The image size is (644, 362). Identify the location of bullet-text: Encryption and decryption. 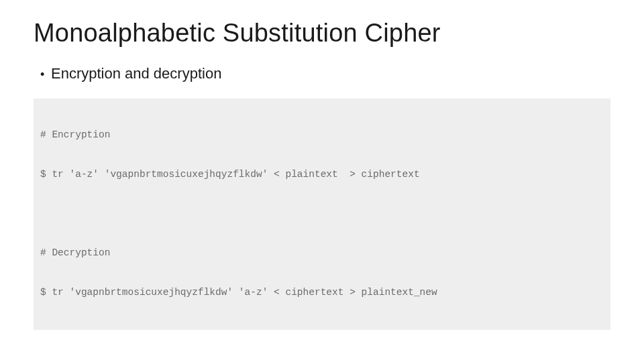
(136, 74).